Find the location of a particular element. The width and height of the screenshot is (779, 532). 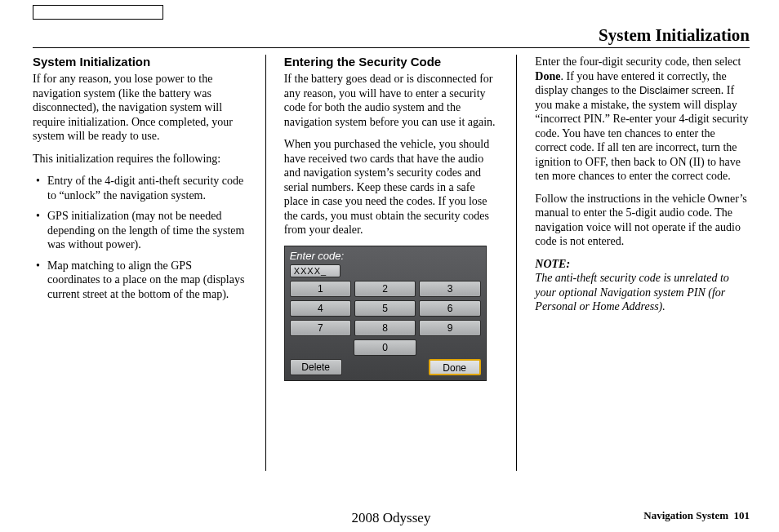

bullet-item: Map matching to align the GPS coordinate… is located at coordinates (142, 281).